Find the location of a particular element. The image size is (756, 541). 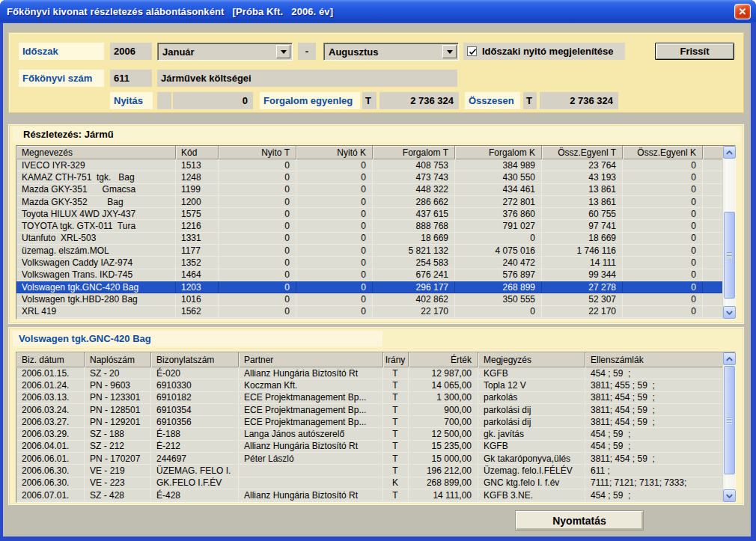

print-button: Nyomtatás is located at coordinates (579, 521).